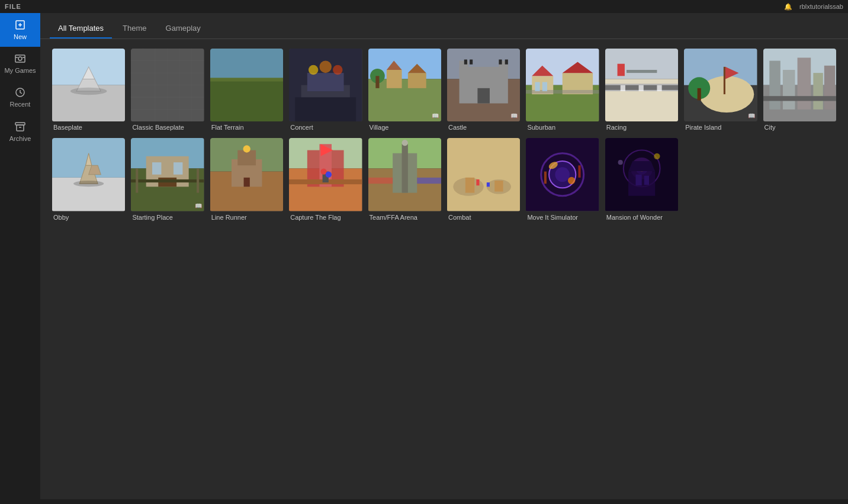 Image resolution: width=848 pixels, height=504 pixels. Describe the element at coordinates (788, 7) in the screenshot. I see `notification-icon: 🔔` at that location.